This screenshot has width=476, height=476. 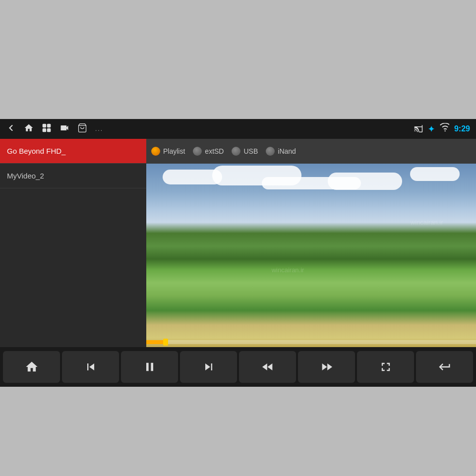 I want to click on tab-usb: USB, so click(x=245, y=151).